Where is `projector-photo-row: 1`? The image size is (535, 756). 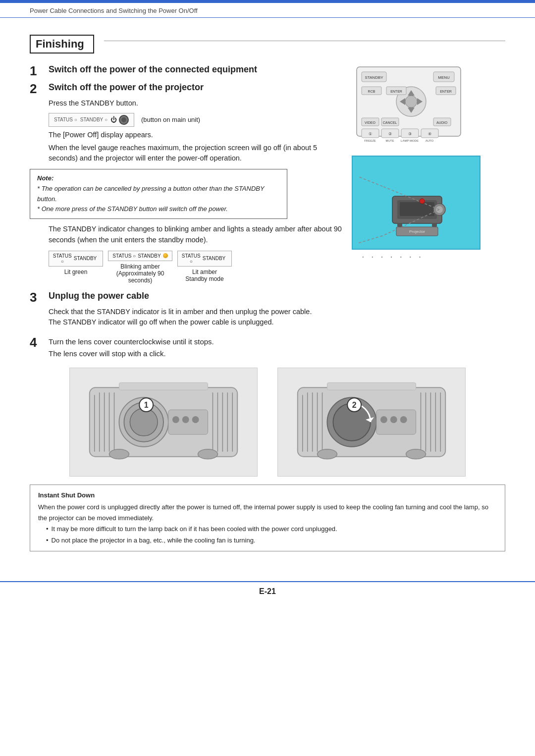 projector-photo-row: 1 is located at coordinates (268, 422).